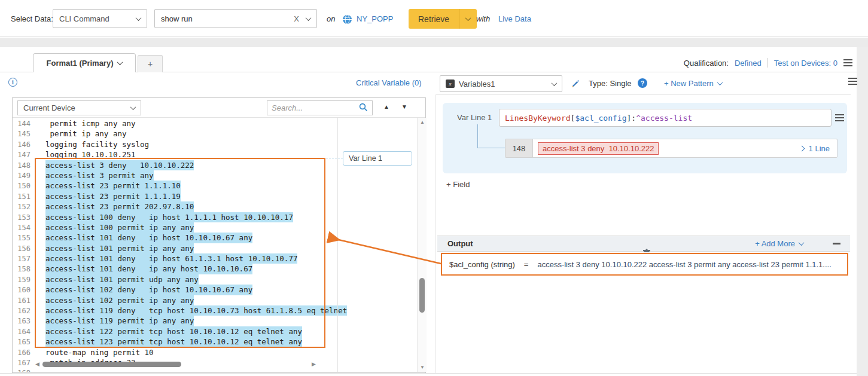  What do you see at coordinates (215, 311) in the screenshot?
I see `code-line: 162access-list 119 deny tcp host 10.10.1…` at bounding box center [215, 311].